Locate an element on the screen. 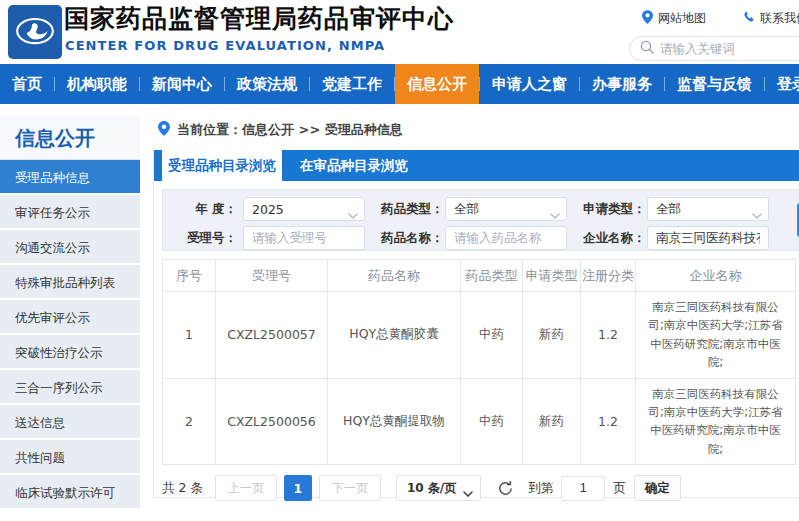  phone-icon is located at coordinates (748, 19).